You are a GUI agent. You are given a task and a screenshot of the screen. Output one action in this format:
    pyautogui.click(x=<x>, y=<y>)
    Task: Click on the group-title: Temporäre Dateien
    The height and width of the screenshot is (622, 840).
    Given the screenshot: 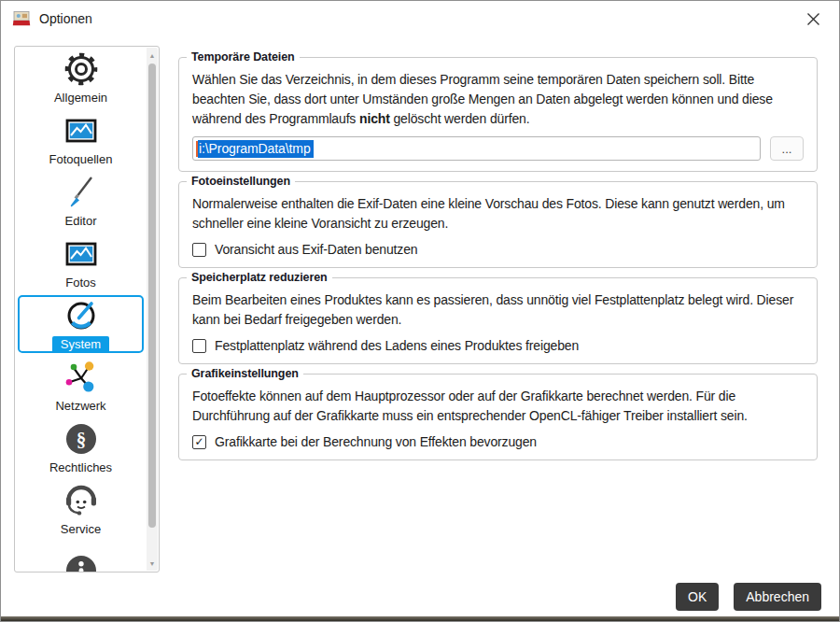 What is the action you would take?
    pyautogui.click(x=243, y=57)
    